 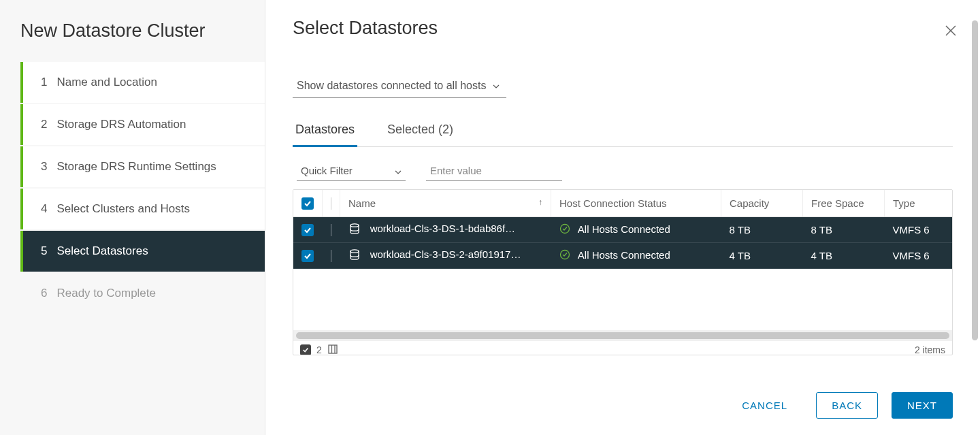 I want to click on step-number: 2, so click(x=44, y=125).